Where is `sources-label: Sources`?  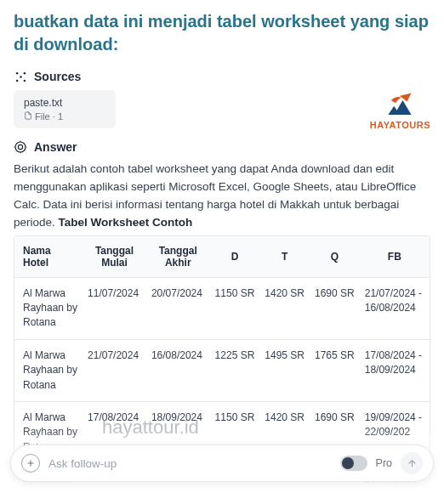 sources-label: Sources is located at coordinates (58, 76).